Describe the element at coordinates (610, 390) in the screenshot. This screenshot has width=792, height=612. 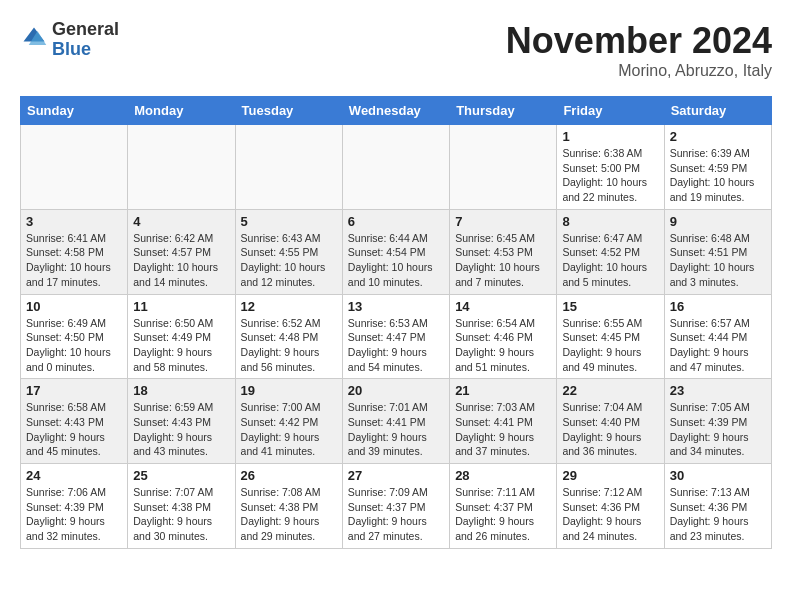
I see `day-number: 22` at that location.